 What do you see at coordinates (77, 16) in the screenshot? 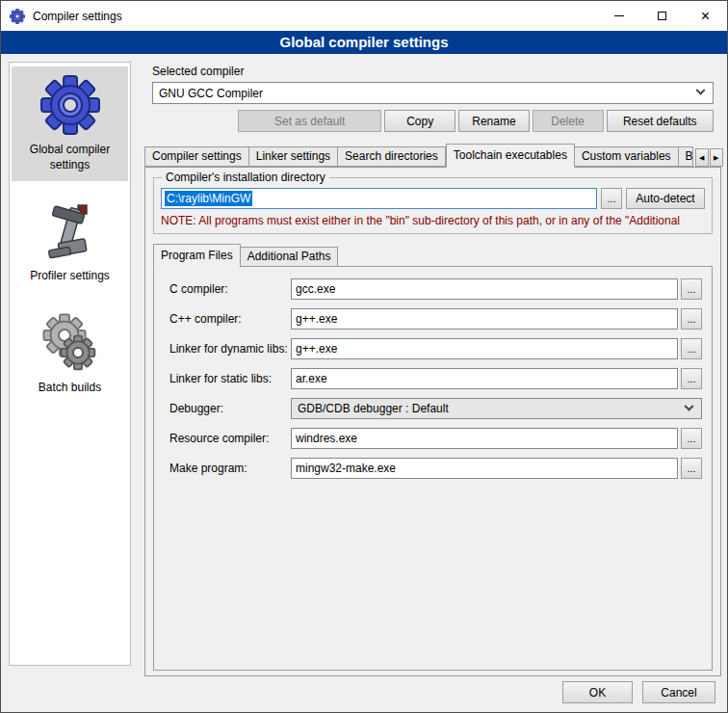
I see `window-title: Compiler settings` at bounding box center [77, 16].